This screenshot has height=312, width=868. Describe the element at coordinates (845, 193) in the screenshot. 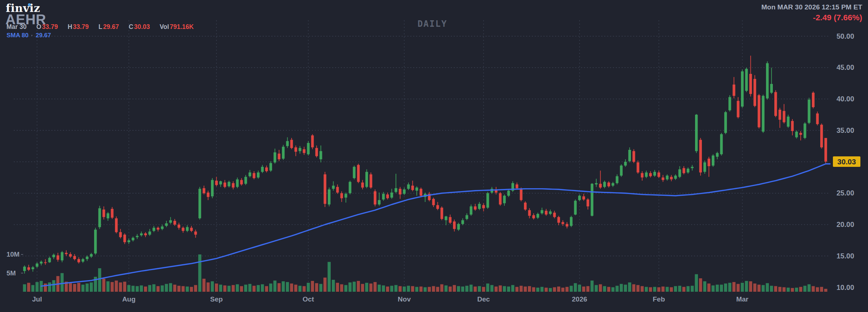

I see `price-tick-label: 25.00` at that location.